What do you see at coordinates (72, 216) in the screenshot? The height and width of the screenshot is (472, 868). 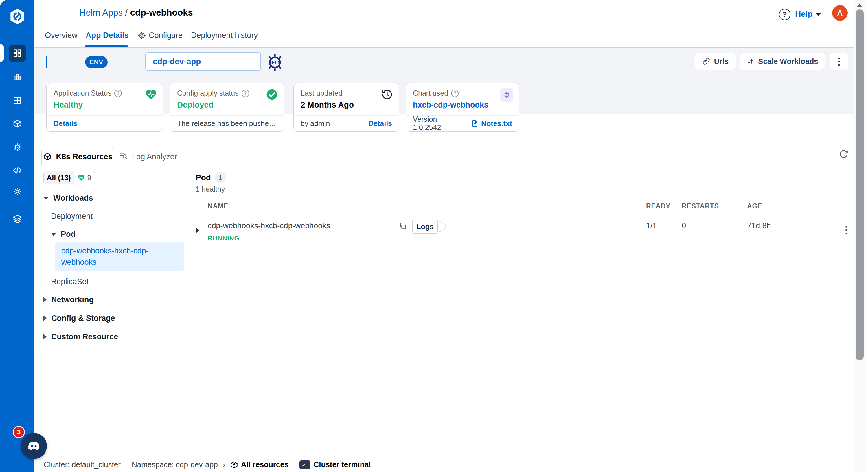 I see `tree-item-label: Deployment` at bounding box center [72, 216].